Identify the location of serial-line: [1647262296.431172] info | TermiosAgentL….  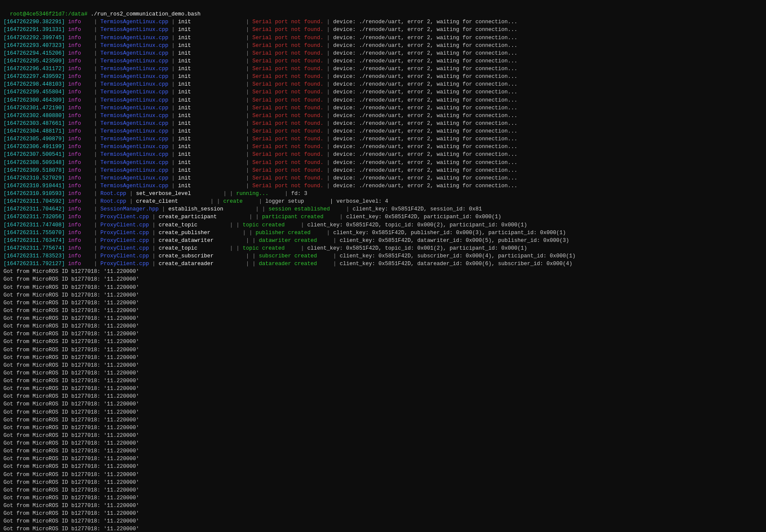
(383, 69).